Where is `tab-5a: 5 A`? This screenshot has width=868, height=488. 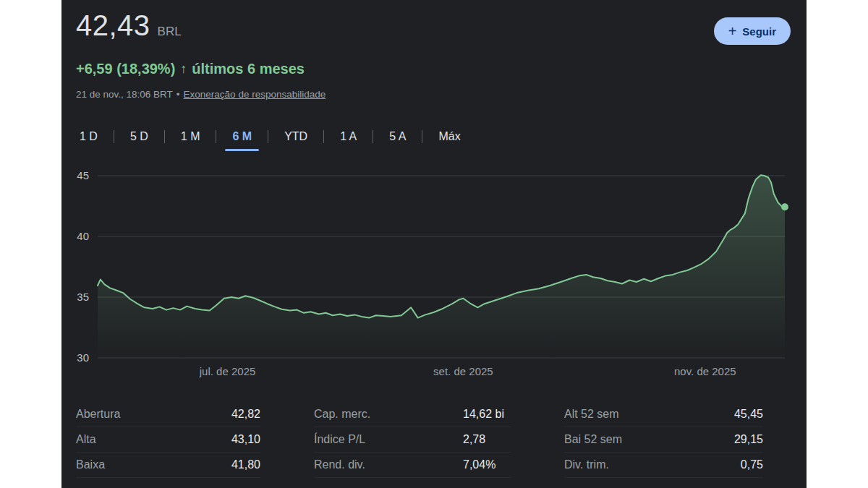
tab-5a: 5 A is located at coordinates (398, 137).